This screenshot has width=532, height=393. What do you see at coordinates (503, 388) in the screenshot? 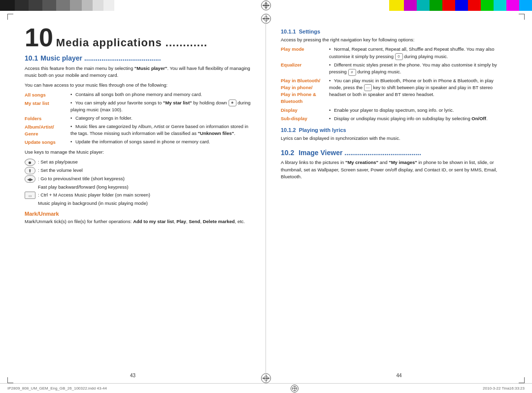
I see `bottom-right-text: 2010-3-22 Tina16:33:23` at bounding box center [503, 388].